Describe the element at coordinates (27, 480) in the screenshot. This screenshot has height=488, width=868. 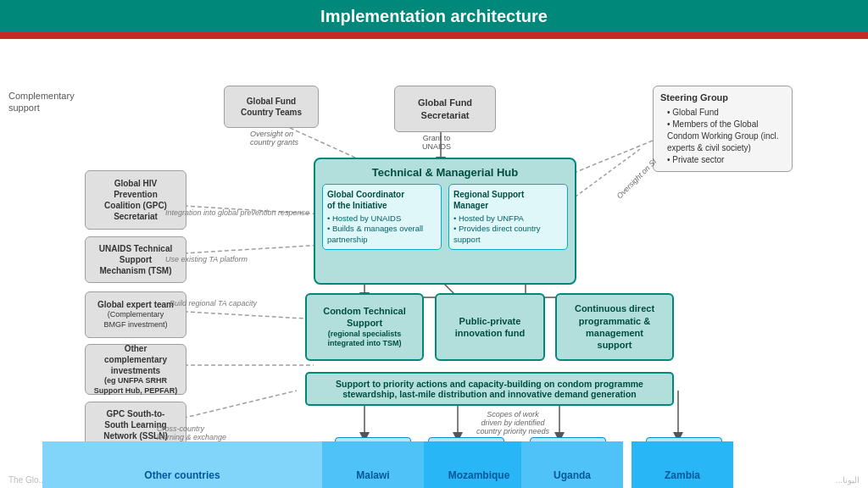
I see `watermark-left: The Glo...` at that location.